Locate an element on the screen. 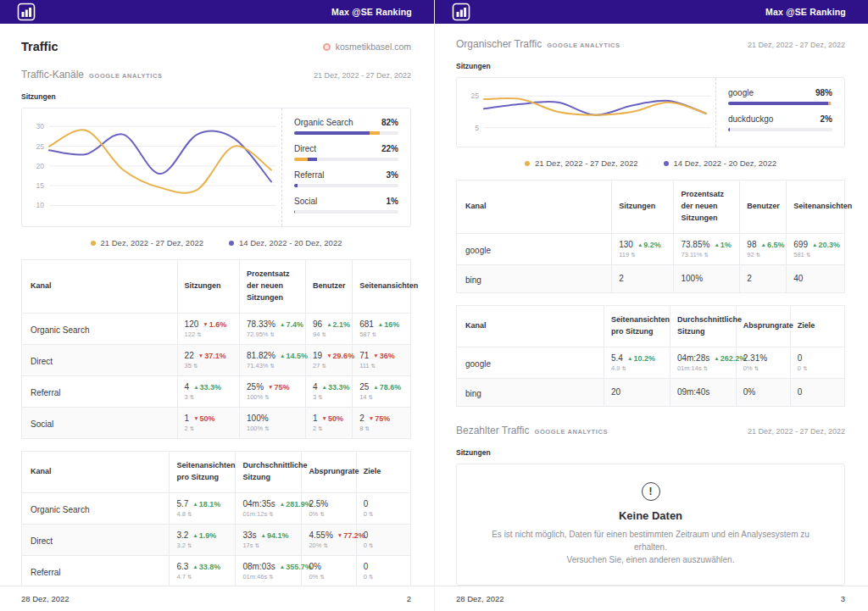 Image resolution: width=868 pixels, height=611 pixels. previous-period-value: 2 ⇅ is located at coordinates (209, 429).